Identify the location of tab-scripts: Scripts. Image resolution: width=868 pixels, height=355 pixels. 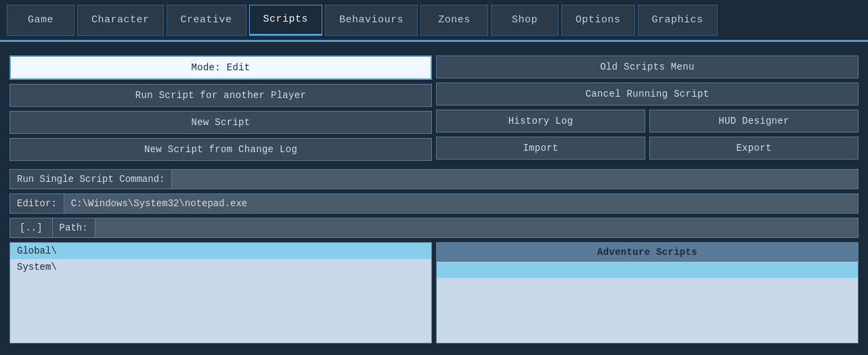
(286, 20).